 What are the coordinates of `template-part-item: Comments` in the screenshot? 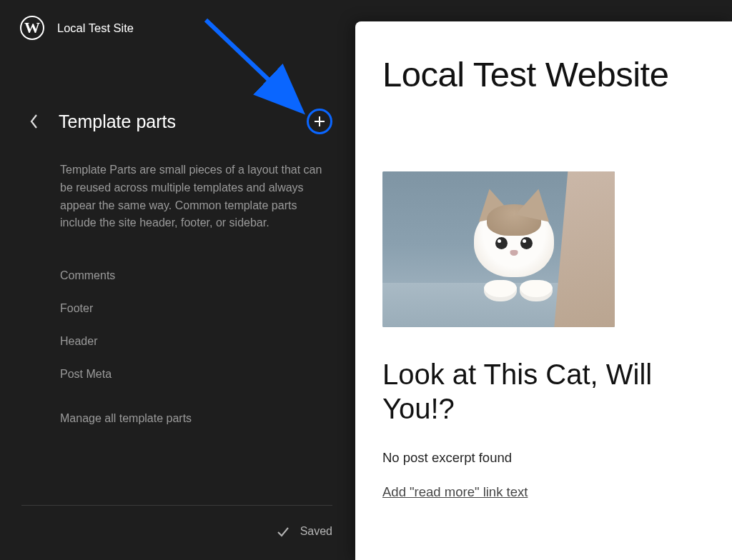 It's located at (196, 276).